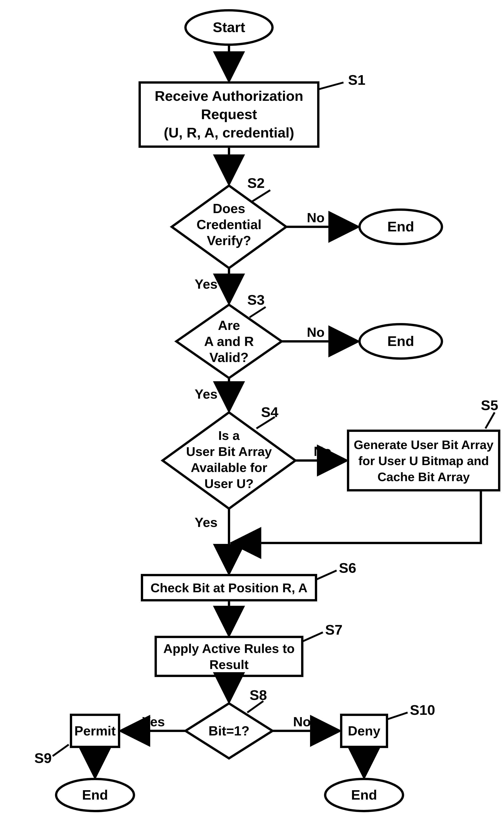 The height and width of the screenshot is (817, 504). Describe the element at coordinates (424, 461) in the screenshot. I see `s5-text-2: for User U Bitmap and` at that location.